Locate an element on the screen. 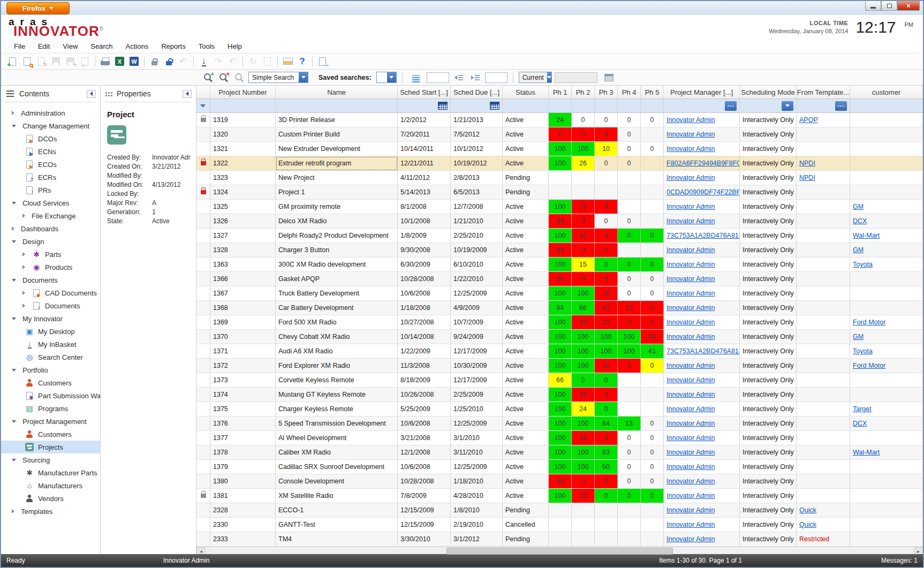 Image resolution: width=924 pixels, height=568 pixels. run-search-icon: + is located at coordinates (208, 78).